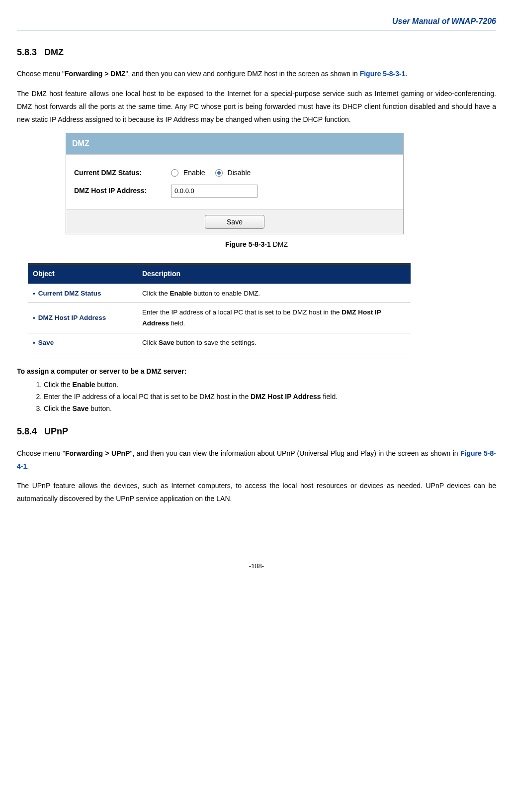 This screenshot has width=513, height=812. What do you see at coordinates (46, 342) in the screenshot?
I see `object-name: Save` at bounding box center [46, 342].